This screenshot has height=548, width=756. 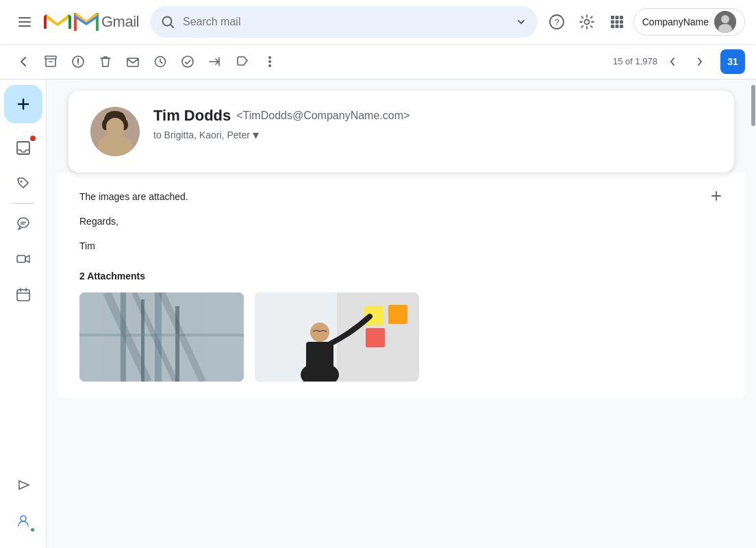 What do you see at coordinates (672, 62) in the screenshot?
I see `prev-icon` at bounding box center [672, 62].